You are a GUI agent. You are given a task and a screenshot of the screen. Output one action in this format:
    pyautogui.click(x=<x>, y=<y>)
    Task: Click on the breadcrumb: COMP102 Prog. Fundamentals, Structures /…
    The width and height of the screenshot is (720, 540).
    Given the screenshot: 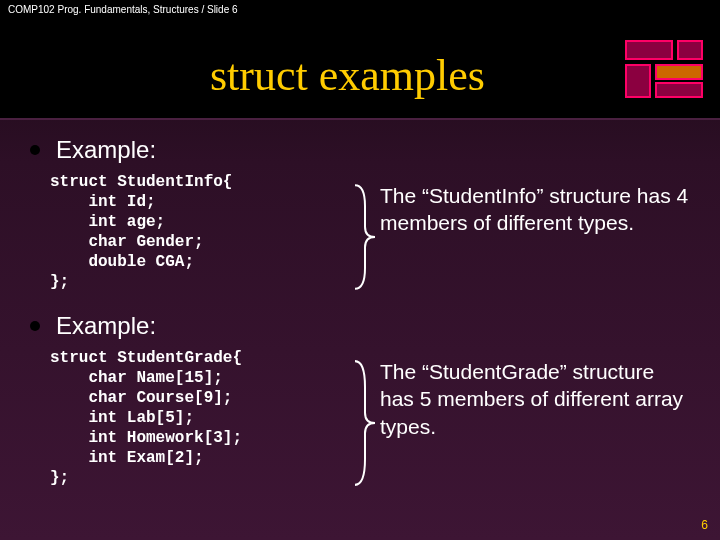 What is the action you would take?
    pyautogui.click(x=123, y=10)
    